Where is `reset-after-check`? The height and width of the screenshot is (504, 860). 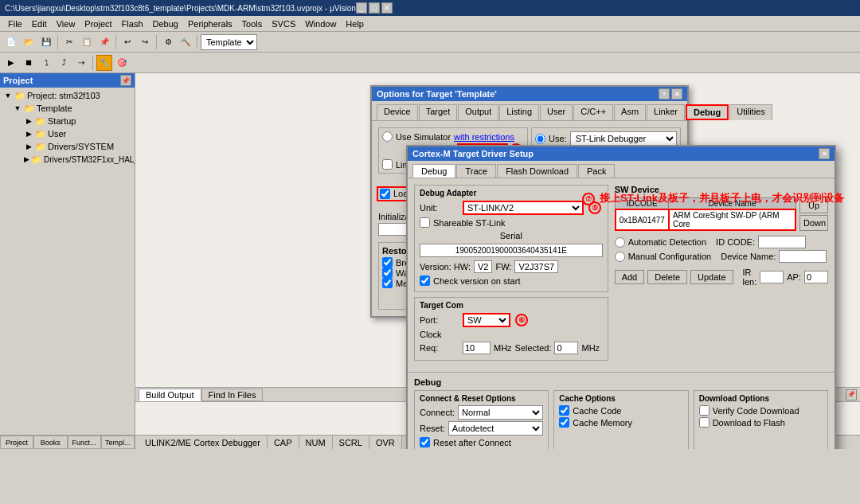
reset-after-check is located at coordinates (425, 443).